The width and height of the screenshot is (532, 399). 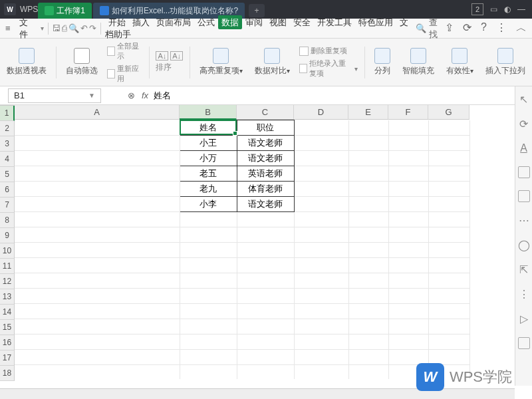 I want to click on fx-label: fx, so click(x=145, y=96).